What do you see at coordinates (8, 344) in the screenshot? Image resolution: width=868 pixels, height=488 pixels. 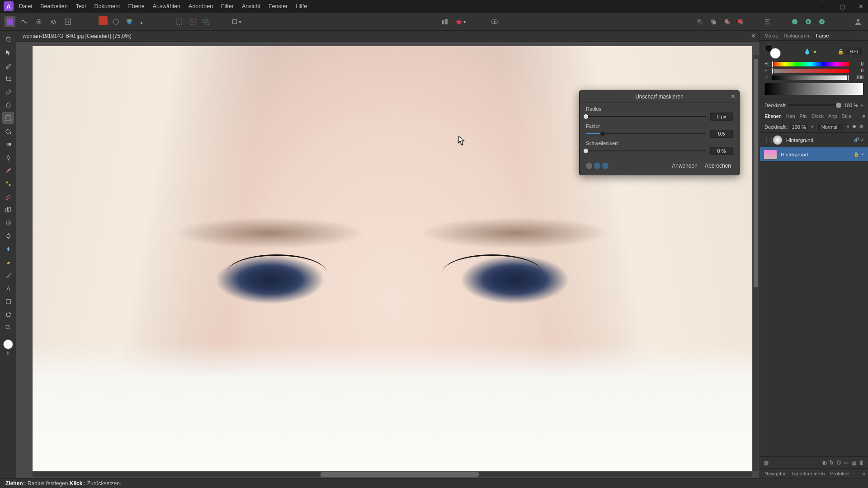 I see `foreground-color-swatch` at bounding box center [8, 344].